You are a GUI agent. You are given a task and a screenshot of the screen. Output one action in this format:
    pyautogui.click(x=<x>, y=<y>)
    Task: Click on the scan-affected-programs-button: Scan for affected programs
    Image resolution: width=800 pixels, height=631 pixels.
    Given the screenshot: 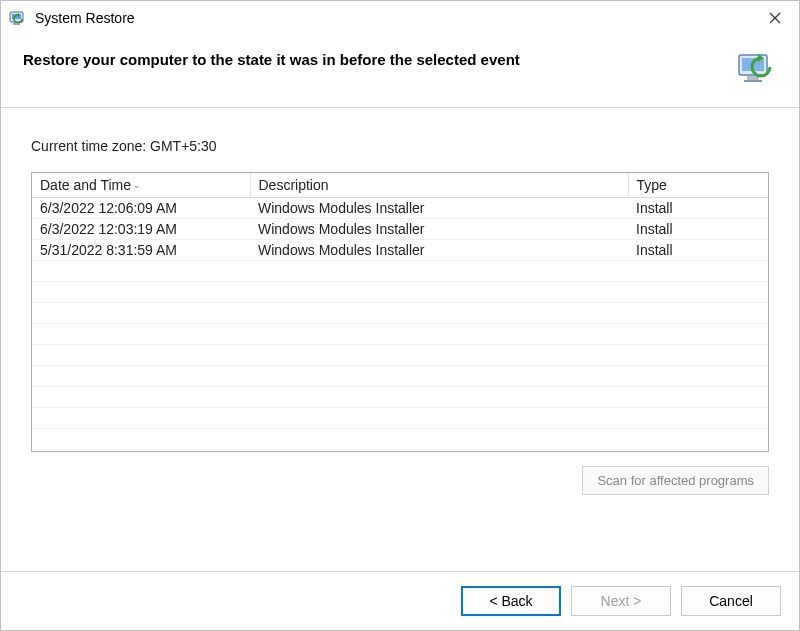 What is the action you would take?
    pyautogui.click(x=676, y=480)
    